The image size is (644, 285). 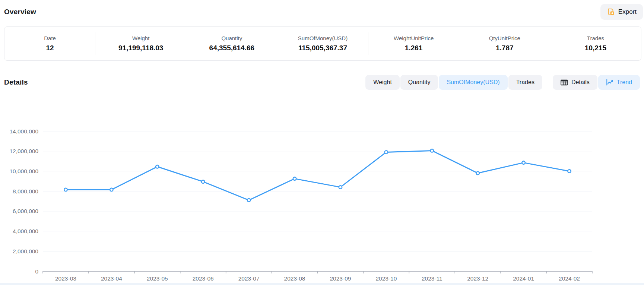 What do you see at coordinates (323, 38) in the screenshot?
I see `stat-label: SumOfMoney(USD)` at bounding box center [323, 38].